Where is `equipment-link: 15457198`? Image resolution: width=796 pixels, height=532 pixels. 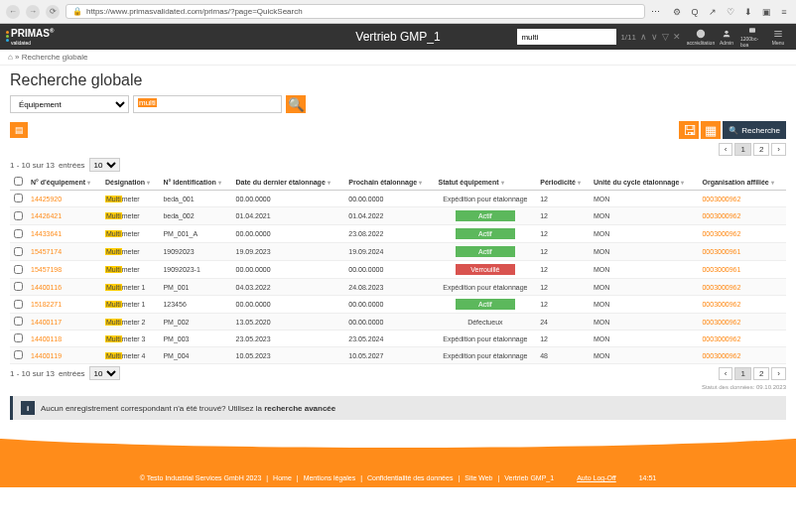
equipment-link: 15457198 is located at coordinates (64, 270).